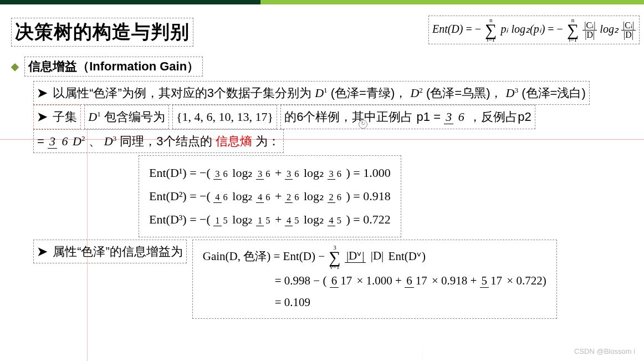  What do you see at coordinates (322, 140) in the screenshot?
I see `editor-guide-horizontal` at bounding box center [322, 140].